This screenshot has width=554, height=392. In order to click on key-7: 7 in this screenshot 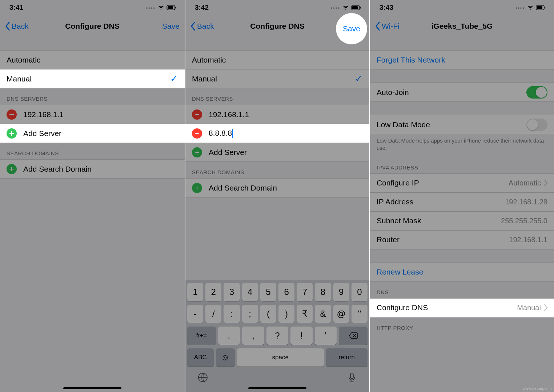, I will do `click(305, 292)`.